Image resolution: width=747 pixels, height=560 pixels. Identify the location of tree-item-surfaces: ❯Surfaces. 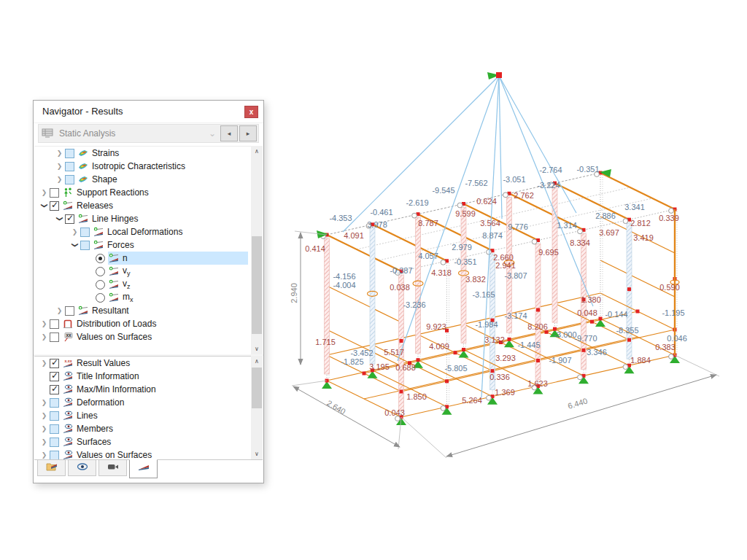
(149, 442).